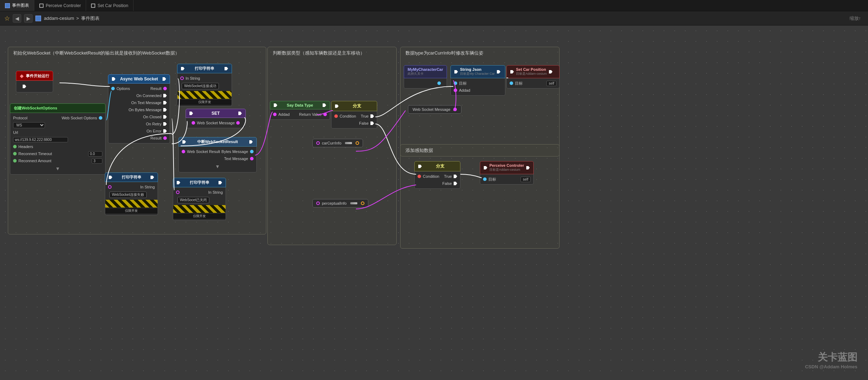  What do you see at coordinates (334, 203) in the screenshot?
I see `perceptual-info-label: perceptualInfo` at bounding box center [334, 203].